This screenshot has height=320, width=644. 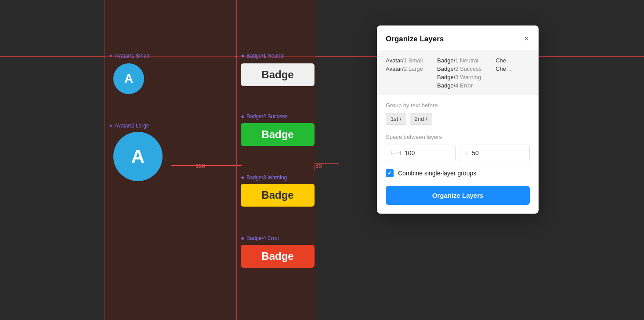 I want to click on space-vertical-icon: ≡, so click(x=467, y=153).